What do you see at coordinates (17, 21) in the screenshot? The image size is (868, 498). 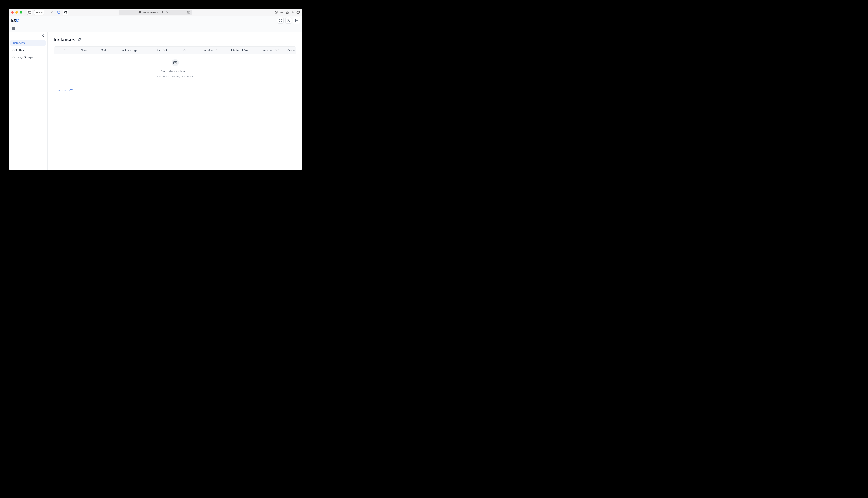 I see `logo-part-2: C` at bounding box center [17, 21].